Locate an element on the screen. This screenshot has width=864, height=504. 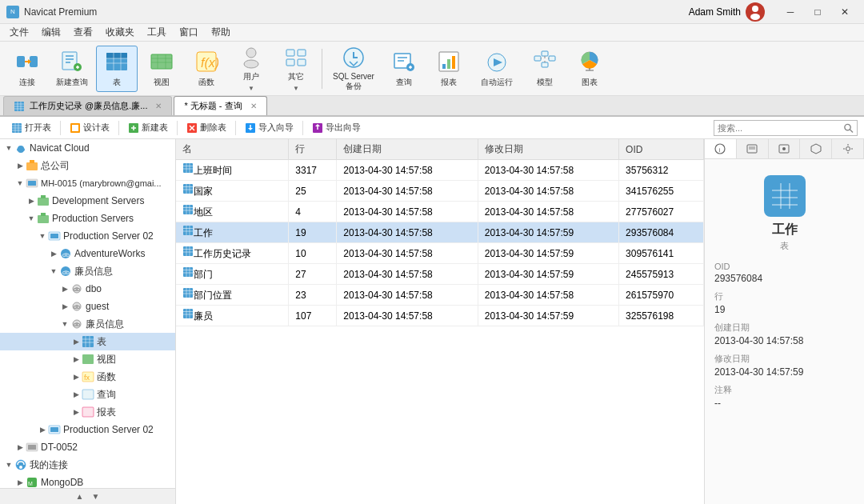
menu-file: 文件 is located at coordinates (19, 32).